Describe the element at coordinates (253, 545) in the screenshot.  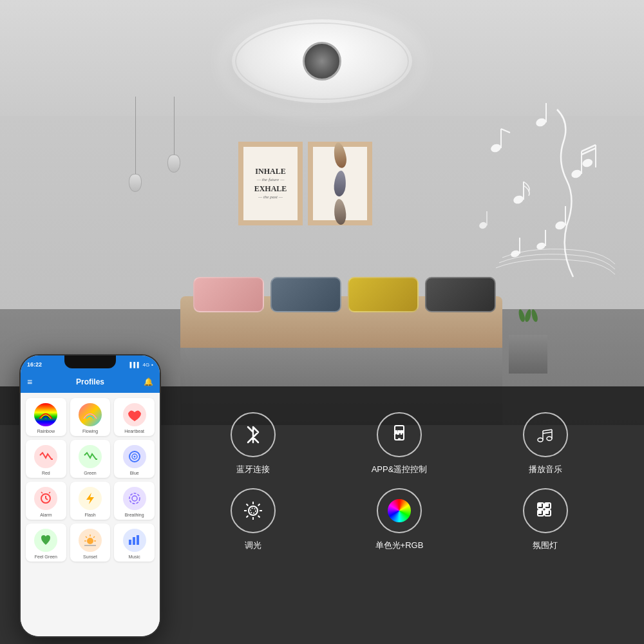
I see `dimming-label: 调光` at that location.